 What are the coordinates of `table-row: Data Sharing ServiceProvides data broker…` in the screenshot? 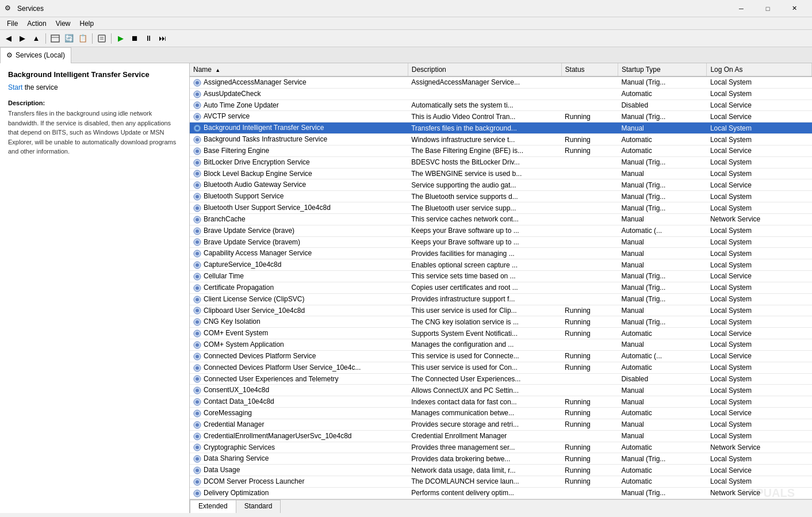 It's located at (501, 459).